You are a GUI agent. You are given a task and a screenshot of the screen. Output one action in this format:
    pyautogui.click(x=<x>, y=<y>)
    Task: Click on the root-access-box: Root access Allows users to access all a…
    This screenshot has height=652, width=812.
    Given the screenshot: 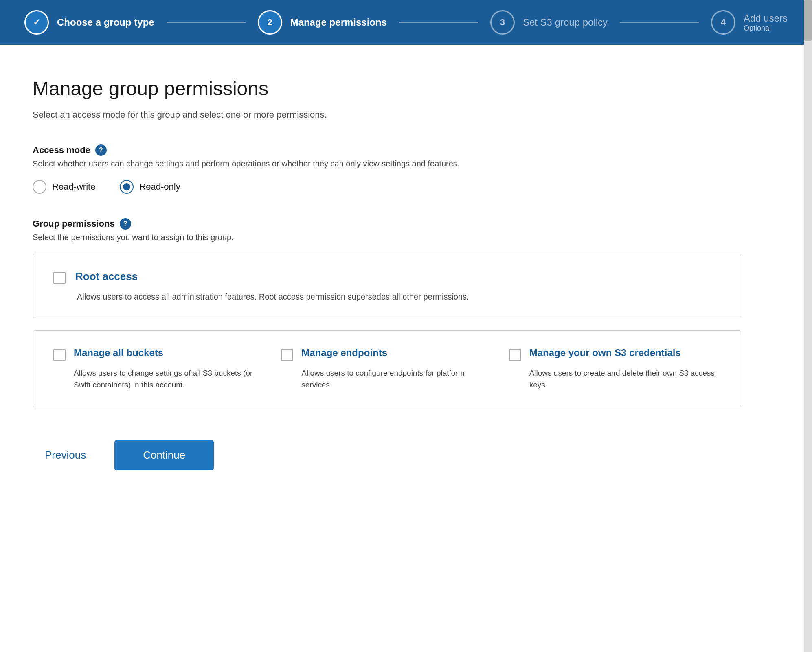 What is the action you would take?
    pyautogui.click(x=387, y=286)
    